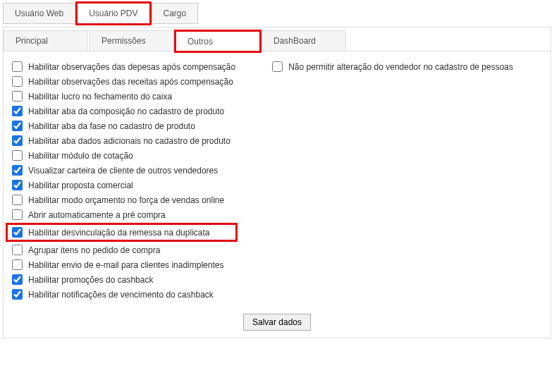 The height and width of the screenshot is (392, 554). Describe the element at coordinates (39, 13) in the screenshot. I see `top-tab-0: Usuário Web` at that location.